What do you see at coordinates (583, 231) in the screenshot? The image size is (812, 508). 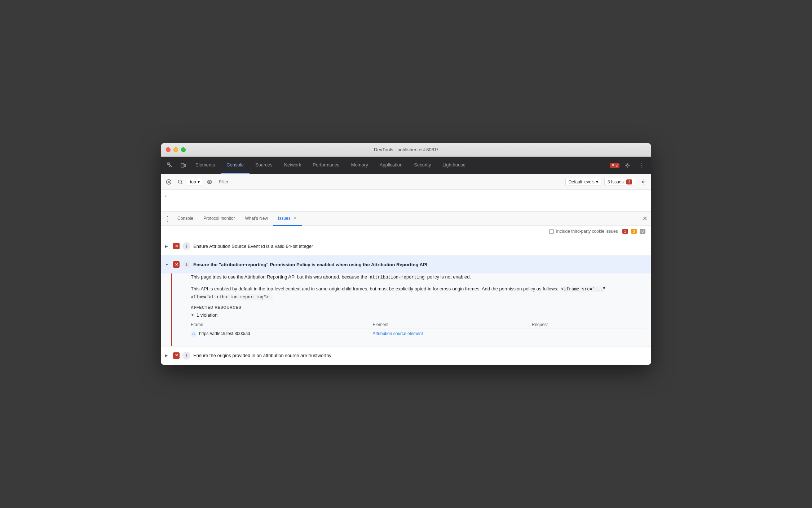 I see `third-party-checkbox-label: Include third-party cookie issues` at bounding box center [583, 231].